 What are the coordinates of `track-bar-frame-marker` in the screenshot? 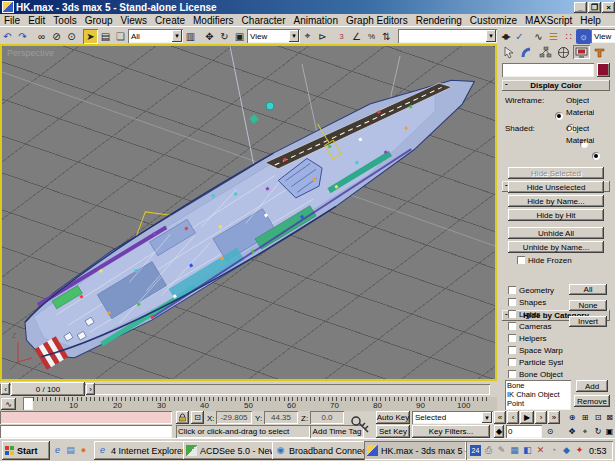 It's located at (28, 404).